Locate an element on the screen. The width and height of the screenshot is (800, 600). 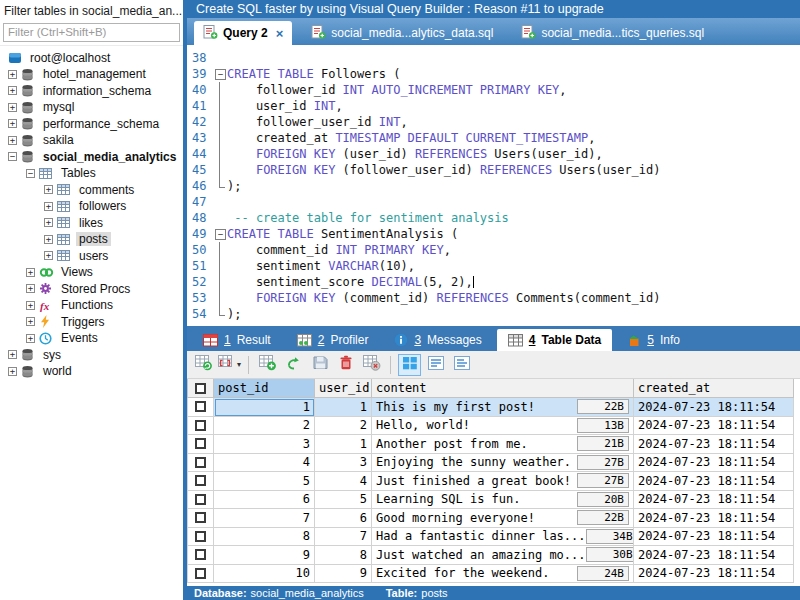
save-changes-button is located at coordinates (320, 365).